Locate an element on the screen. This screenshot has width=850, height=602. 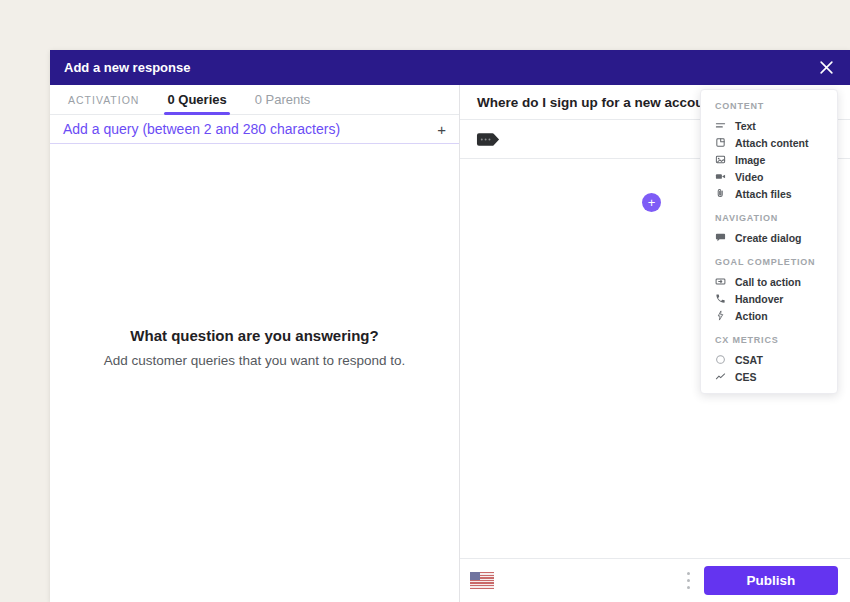
message-bubble-icon is located at coordinates (488, 140).